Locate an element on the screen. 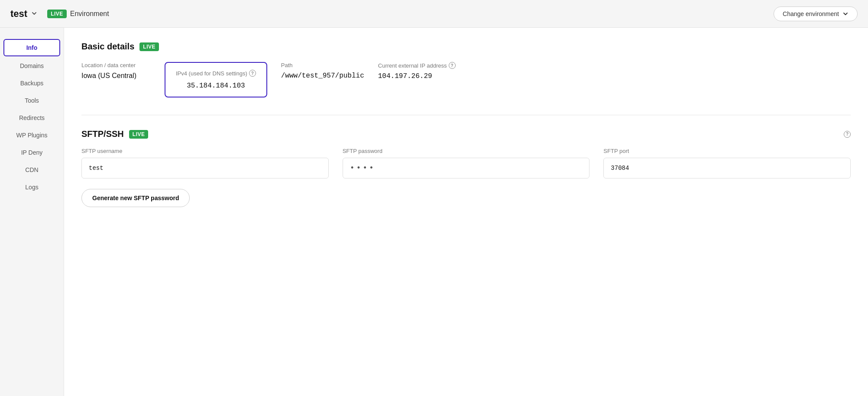 Image resolution: width=868 pixels, height=396 pixels. sftp-username-label: SFTP username is located at coordinates (205, 151).